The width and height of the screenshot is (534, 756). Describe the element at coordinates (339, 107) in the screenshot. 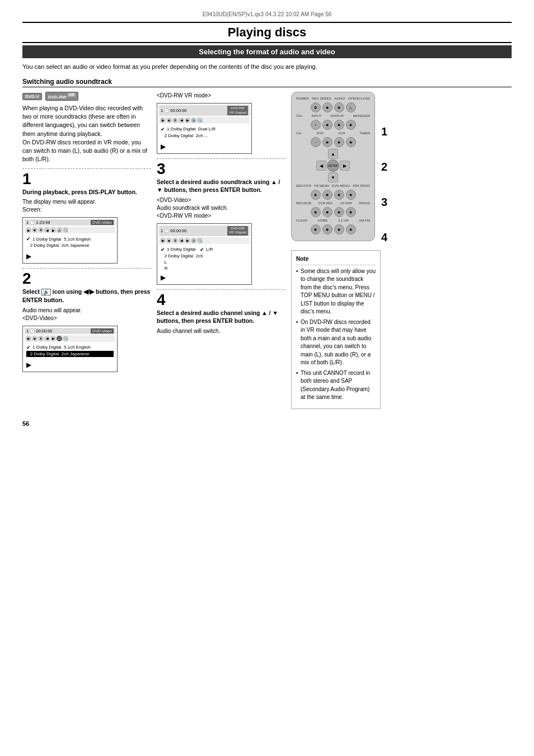

I see `btn-audio: ◉` at that location.